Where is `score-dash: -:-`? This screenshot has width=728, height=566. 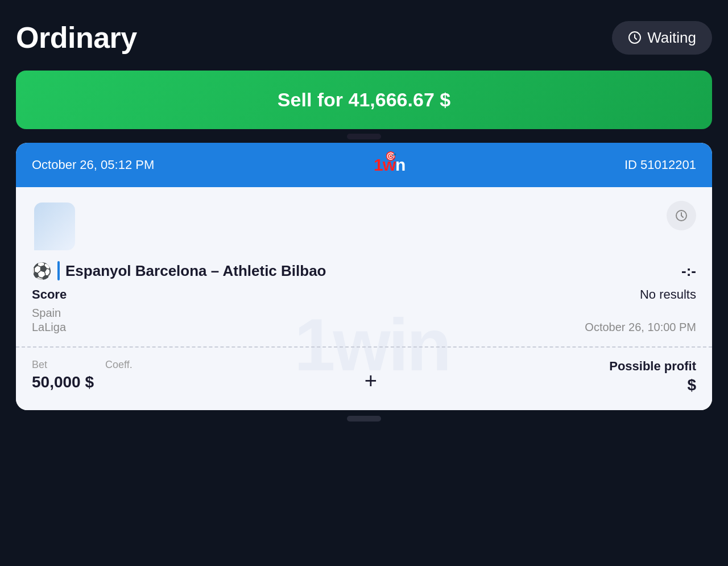 score-dash: -:- is located at coordinates (689, 271).